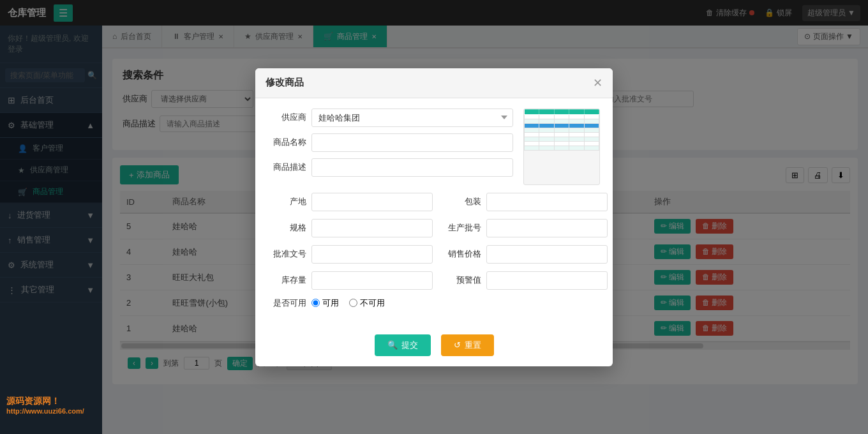  I want to click on modal-alert-label: 预警值, so click(462, 280).